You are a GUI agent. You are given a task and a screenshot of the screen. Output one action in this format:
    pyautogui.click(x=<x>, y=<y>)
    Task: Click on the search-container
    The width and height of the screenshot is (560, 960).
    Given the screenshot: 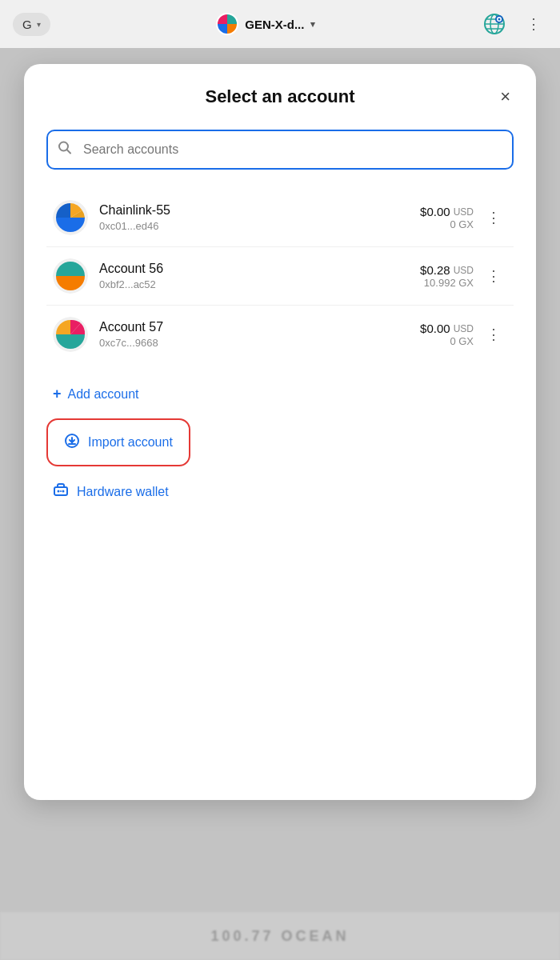 What is the action you would take?
    pyautogui.click(x=280, y=150)
    